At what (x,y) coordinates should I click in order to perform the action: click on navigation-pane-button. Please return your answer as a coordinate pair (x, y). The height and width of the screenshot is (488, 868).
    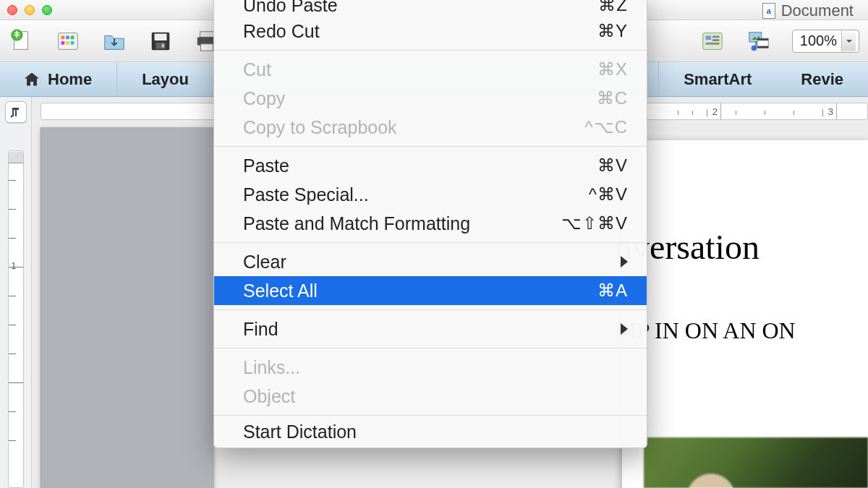
    Looking at the image, I should click on (16, 112).